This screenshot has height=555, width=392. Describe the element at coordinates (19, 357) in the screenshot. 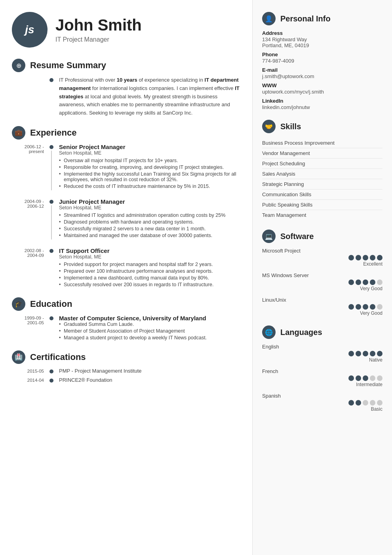

I see `certifications-icon: 🏥` at that location.